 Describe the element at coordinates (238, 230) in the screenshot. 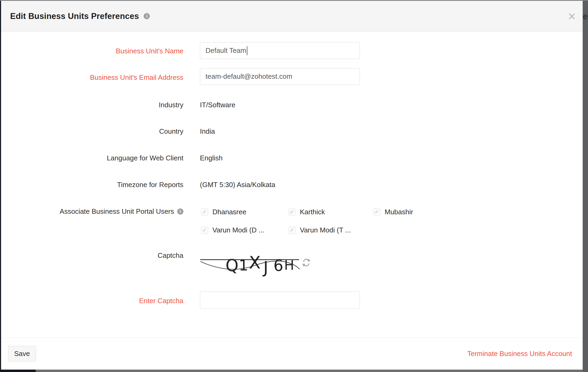

I see `portal-user-name: Varun Modi (D ...` at that location.